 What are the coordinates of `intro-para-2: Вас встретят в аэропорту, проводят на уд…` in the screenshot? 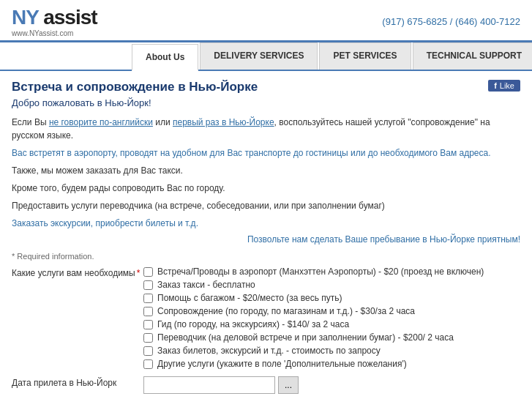 It's located at (266, 153).